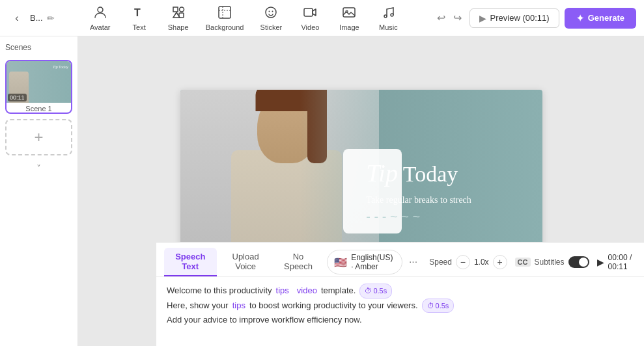  I want to click on scene-timer: 00:11, so click(17, 98).